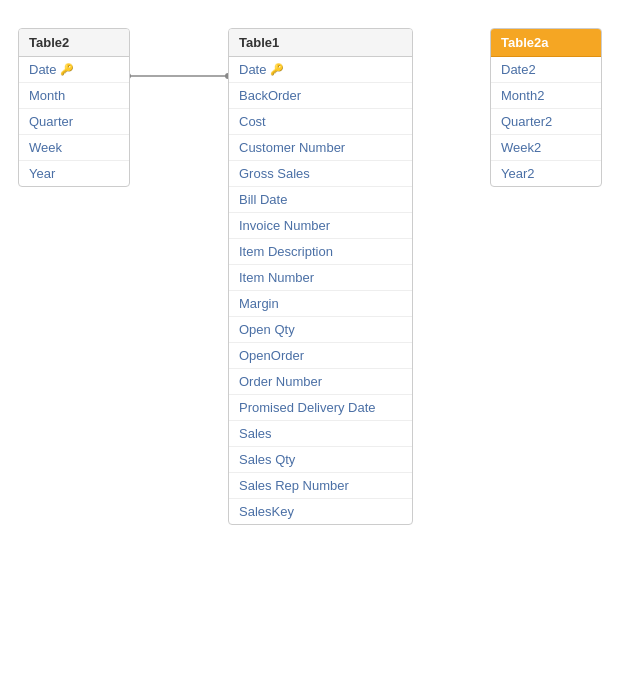 The height and width of the screenshot is (695, 618). What do you see at coordinates (74, 148) in the screenshot?
I see `table2-row-week: Week` at bounding box center [74, 148].